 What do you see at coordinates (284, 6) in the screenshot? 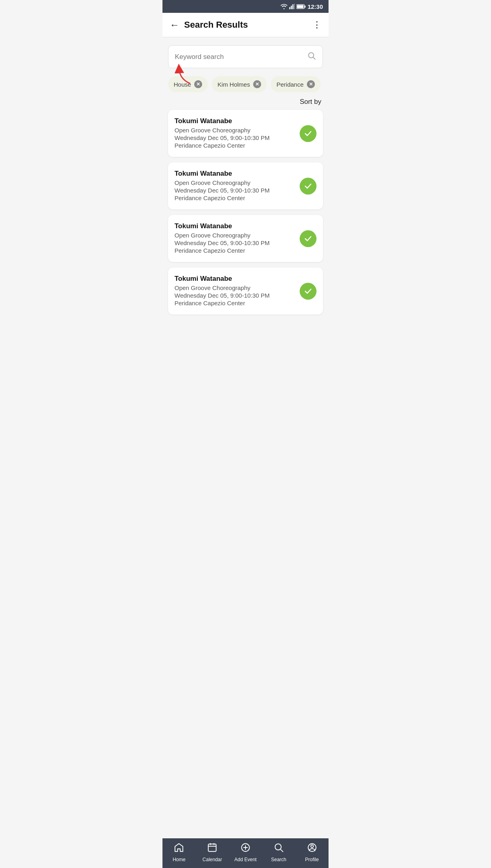
I see `wifi-icon` at bounding box center [284, 6].